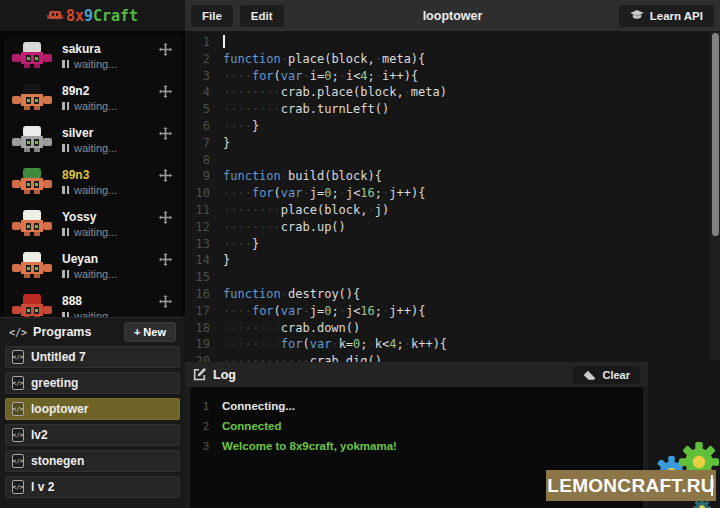 The image size is (720, 508). I want to click on new-program-button: + New, so click(150, 332).